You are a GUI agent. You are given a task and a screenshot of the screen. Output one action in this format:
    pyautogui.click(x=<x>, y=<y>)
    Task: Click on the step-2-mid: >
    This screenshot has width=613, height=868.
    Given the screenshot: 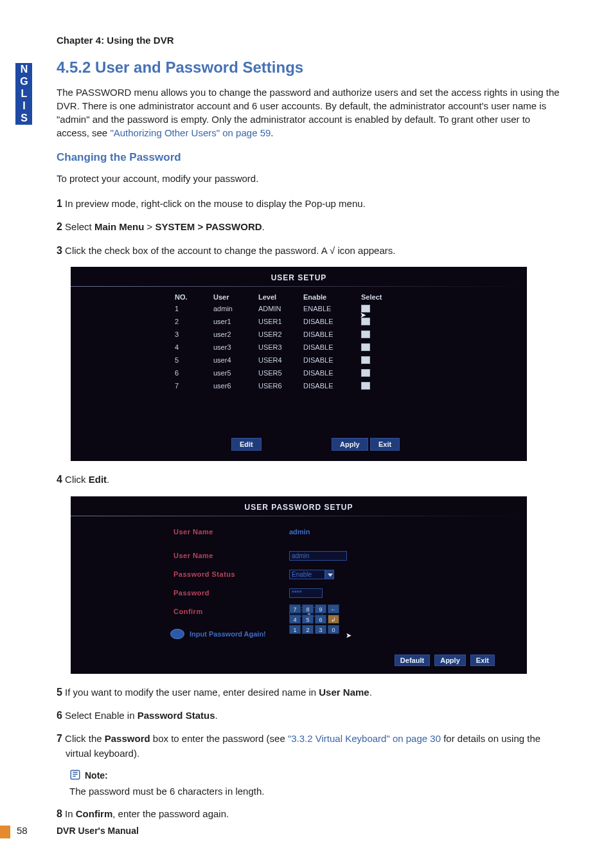 What is the action you would take?
    pyautogui.click(x=149, y=226)
    